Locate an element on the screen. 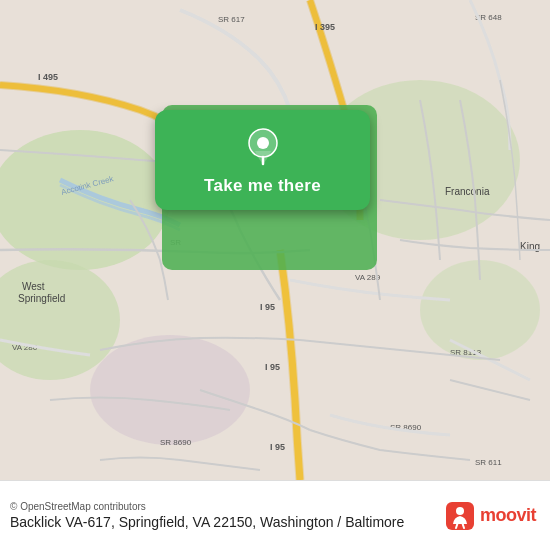 This screenshot has width=550, height=550. moovit-person-icon is located at coordinates (460, 516).